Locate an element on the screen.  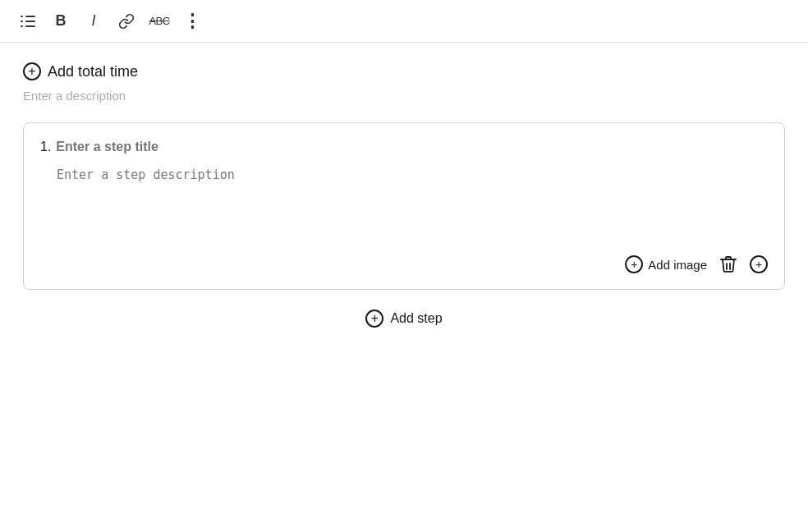
add-total-time-button: + Add total time is located at coordinates (404, 71).